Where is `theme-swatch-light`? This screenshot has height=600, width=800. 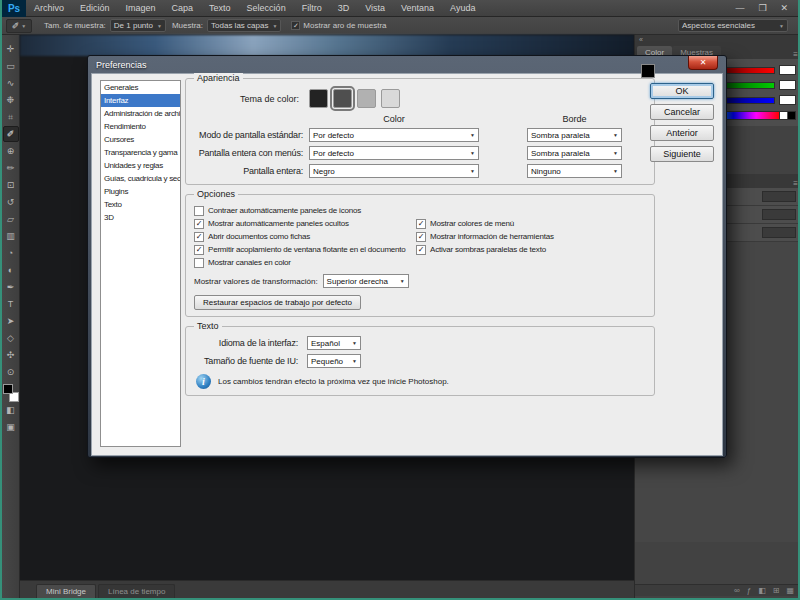
theme-swatch-light is located at coordinates (366, 98).